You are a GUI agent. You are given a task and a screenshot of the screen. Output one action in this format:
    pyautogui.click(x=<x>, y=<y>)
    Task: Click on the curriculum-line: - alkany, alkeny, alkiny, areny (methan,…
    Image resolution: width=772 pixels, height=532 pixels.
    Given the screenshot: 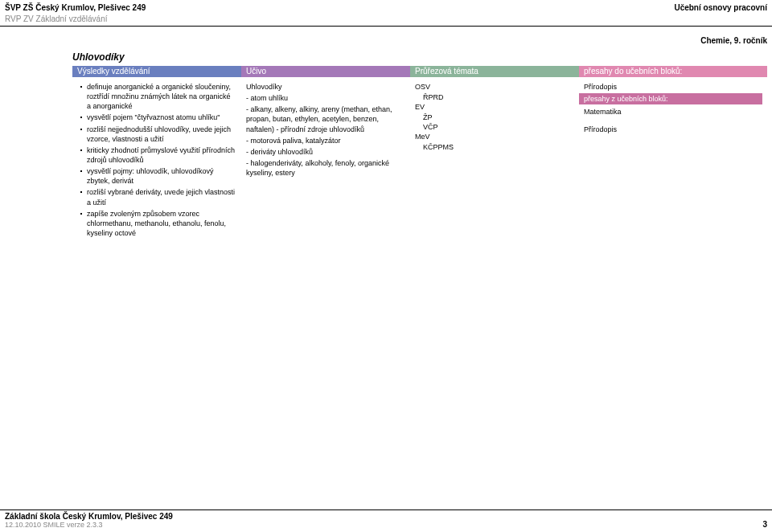 What is the action you would take?
    pyautogui.click(x=326, y=119)
    